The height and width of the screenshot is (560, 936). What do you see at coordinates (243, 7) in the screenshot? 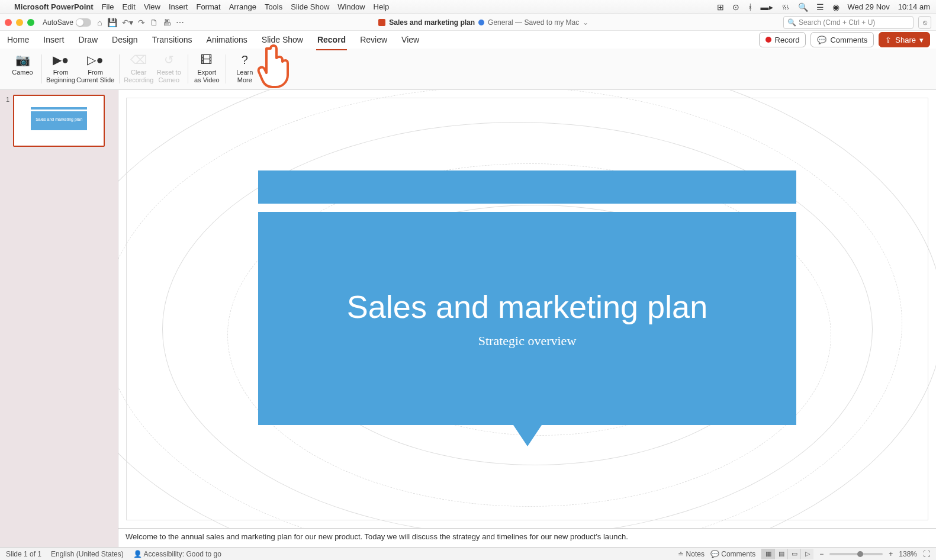
I see `menu-arrange: Arrange` at bounding box center [243, 7].